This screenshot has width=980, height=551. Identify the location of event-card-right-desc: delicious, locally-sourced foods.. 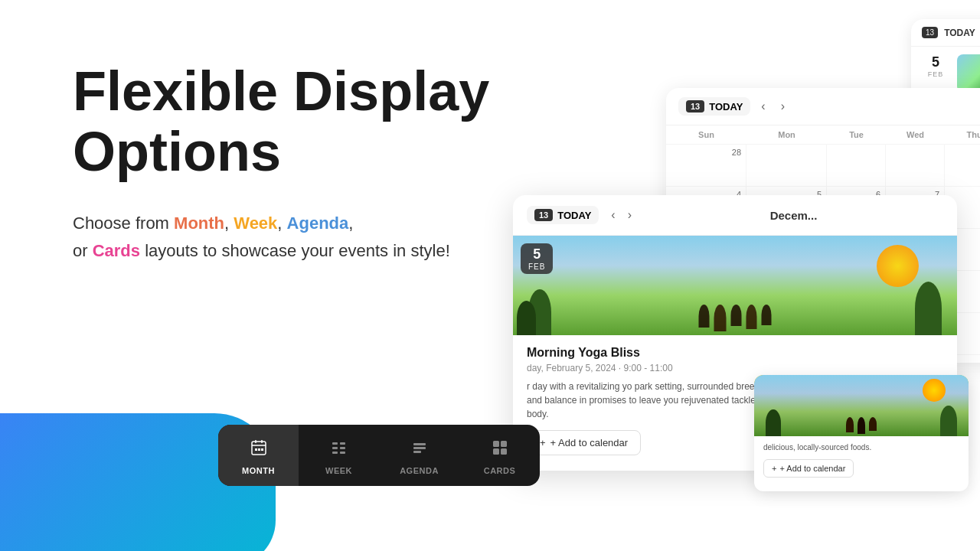
(861, 448).